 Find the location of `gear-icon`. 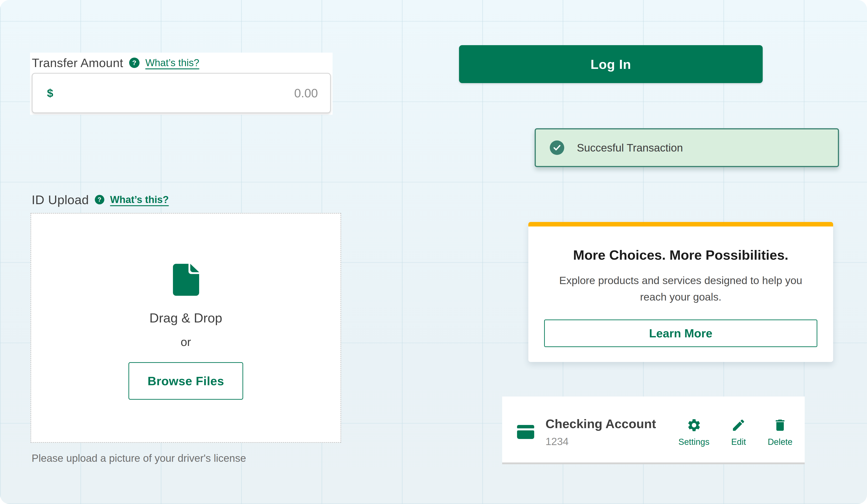

gear-icon is located at coordinates (694, 425).